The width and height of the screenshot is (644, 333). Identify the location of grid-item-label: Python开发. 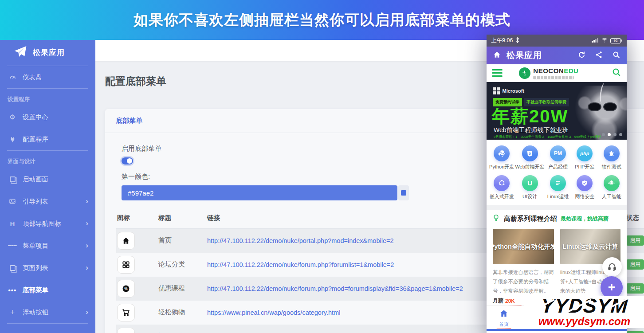
(502, 167).